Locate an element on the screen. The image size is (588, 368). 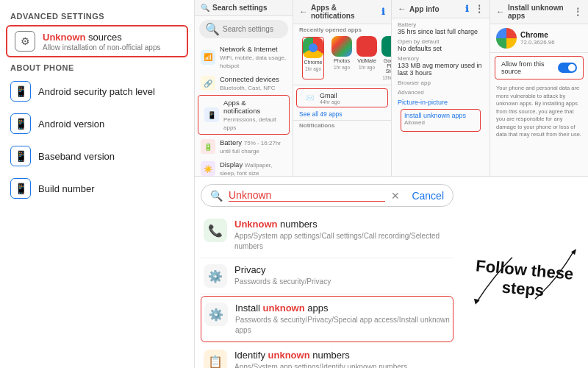
about-phone-header: ABOUT PHONE is located at coordinates (97, 67).